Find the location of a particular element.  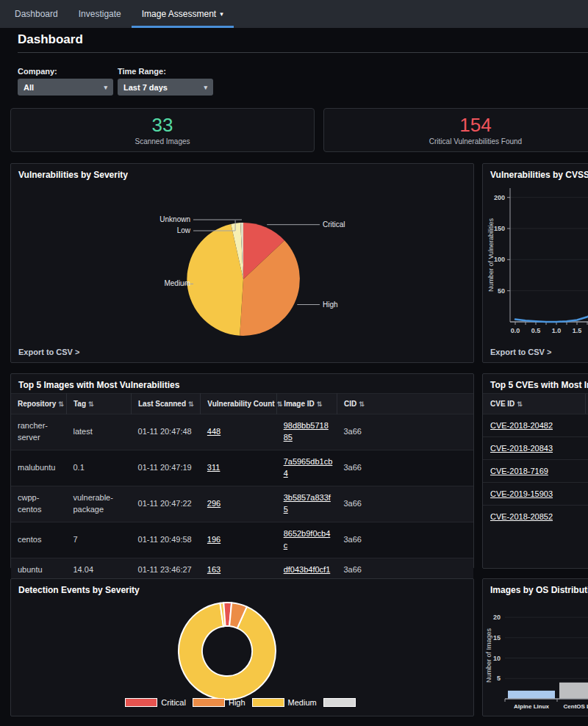

nav-item-image-assessment: Image Assessment ▾ is located at coordinates (182, 14).